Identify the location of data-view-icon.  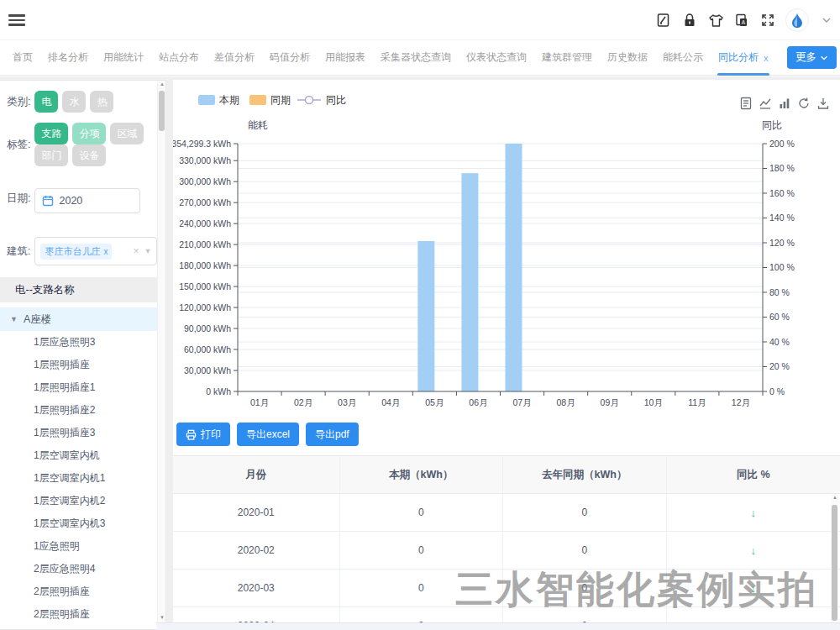
(746, 103).